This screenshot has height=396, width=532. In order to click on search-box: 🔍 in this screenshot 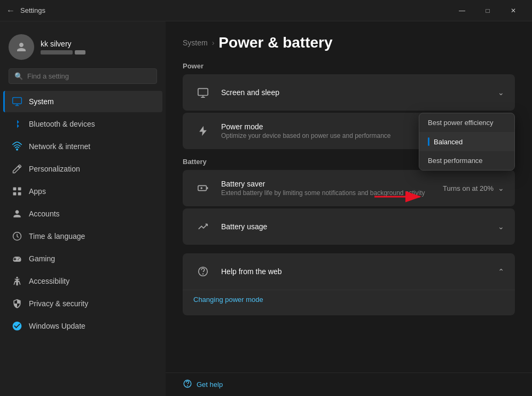, I will do `click(83, 76)`.